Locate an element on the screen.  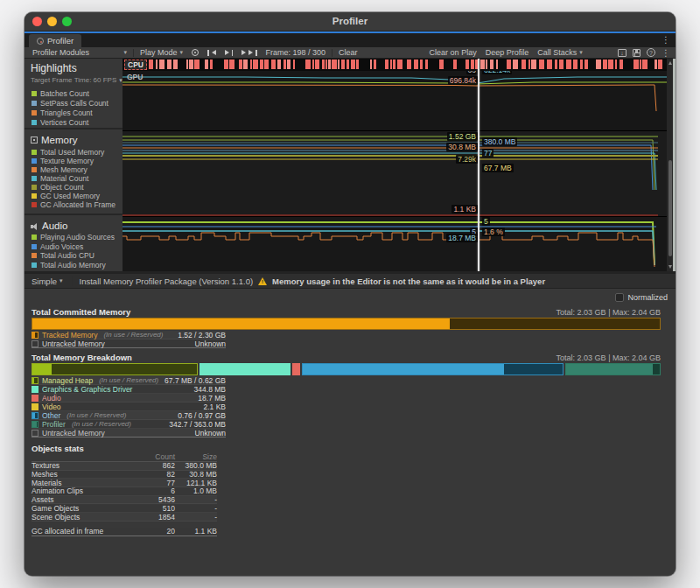
legend-item-mesh: Mesh Memory is located at coordinates (74, 170).